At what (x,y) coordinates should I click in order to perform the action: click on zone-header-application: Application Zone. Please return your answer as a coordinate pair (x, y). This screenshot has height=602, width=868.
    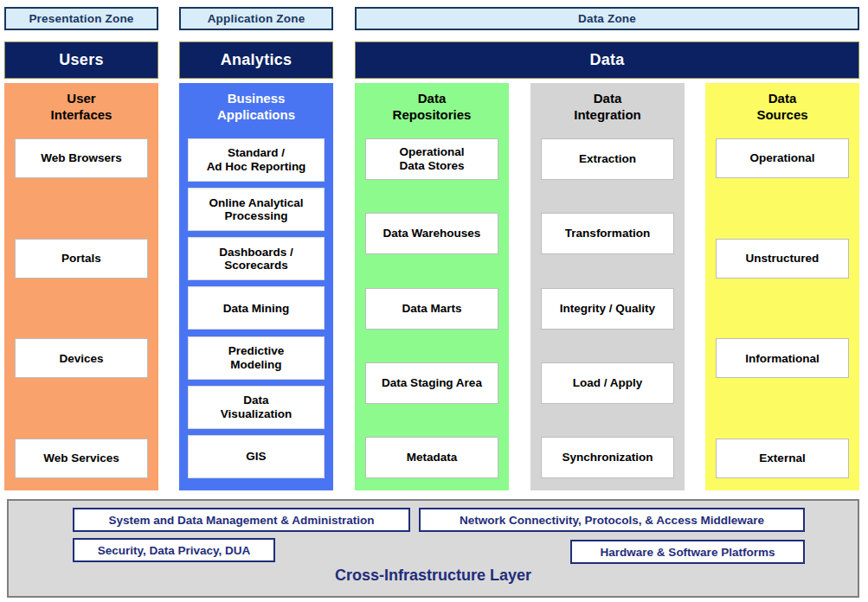
    Looking at the image, I should click on (256, 19).